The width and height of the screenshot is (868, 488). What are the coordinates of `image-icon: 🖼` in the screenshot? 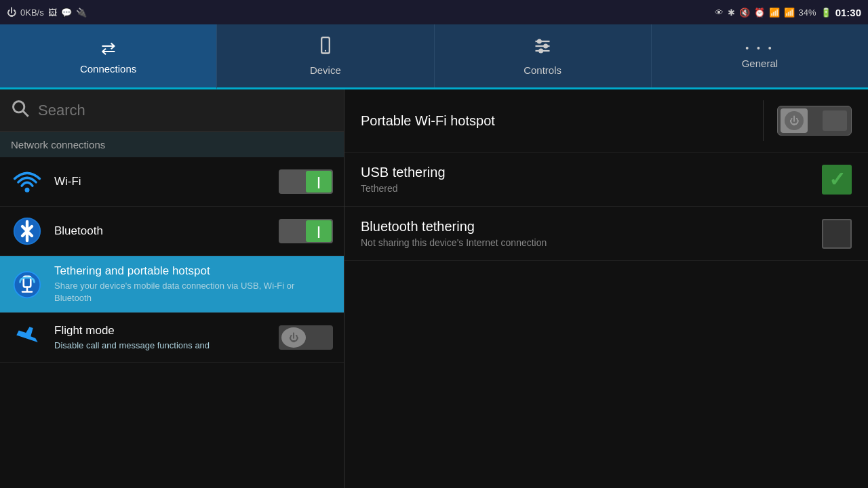 It's located at (53, 12).